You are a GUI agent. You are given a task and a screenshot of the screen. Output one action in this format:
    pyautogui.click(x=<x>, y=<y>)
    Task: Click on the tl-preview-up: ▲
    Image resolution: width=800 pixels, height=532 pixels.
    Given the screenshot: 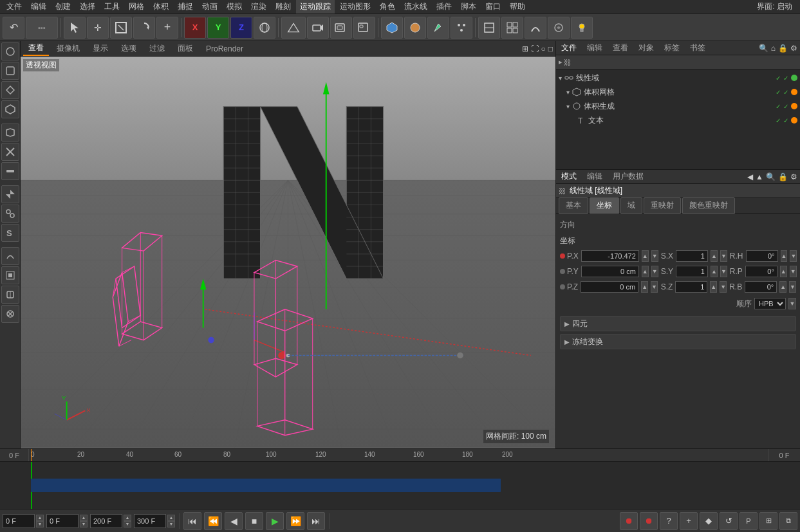 What is the action you would take?
    pyautogui.click(x=171, y=518)
    